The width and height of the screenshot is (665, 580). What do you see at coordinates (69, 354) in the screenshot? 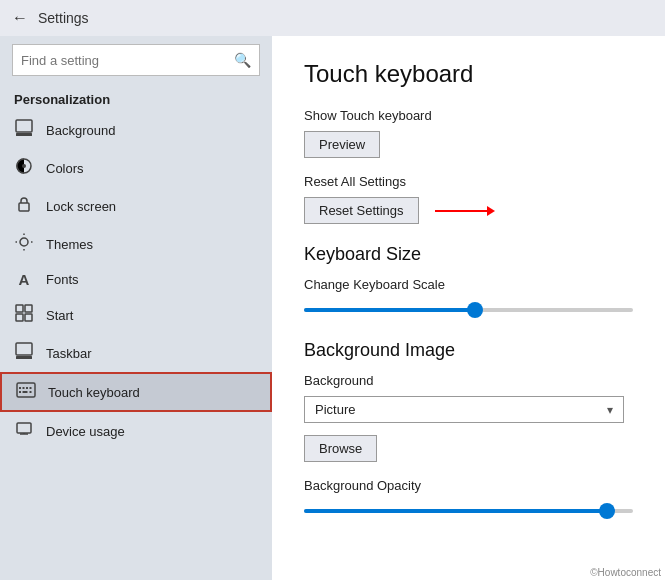
I see `taskbar-label: Taskbar` at bounding box center [69, 354].